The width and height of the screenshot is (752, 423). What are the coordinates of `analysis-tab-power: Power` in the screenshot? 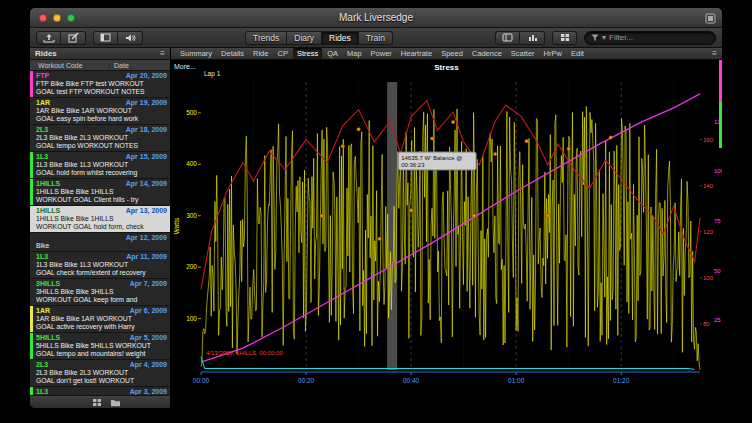 It's located at (382, 54).